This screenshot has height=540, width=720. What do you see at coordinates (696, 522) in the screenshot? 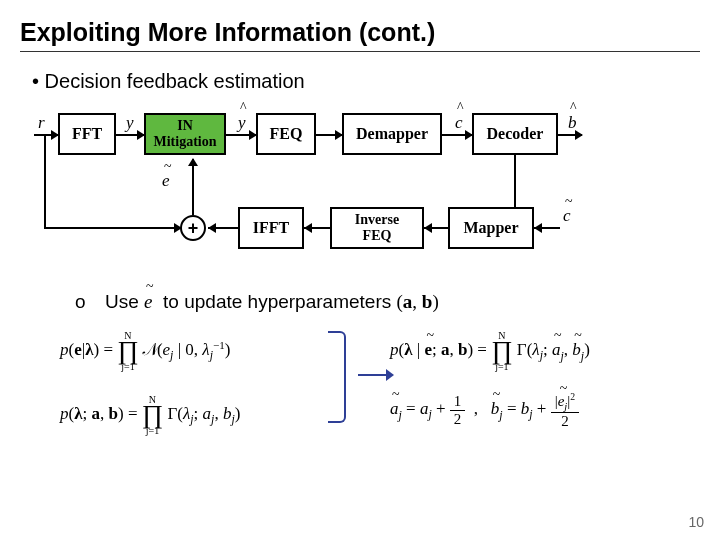
I see `page-number: 10` at bounding box center [696, 522].